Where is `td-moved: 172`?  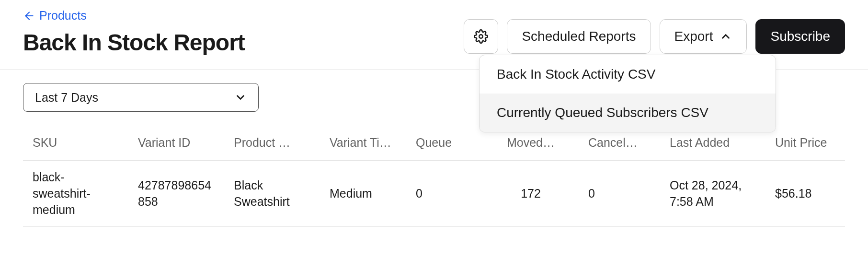 td-moved: 172 is located at coordinates (531, 194).